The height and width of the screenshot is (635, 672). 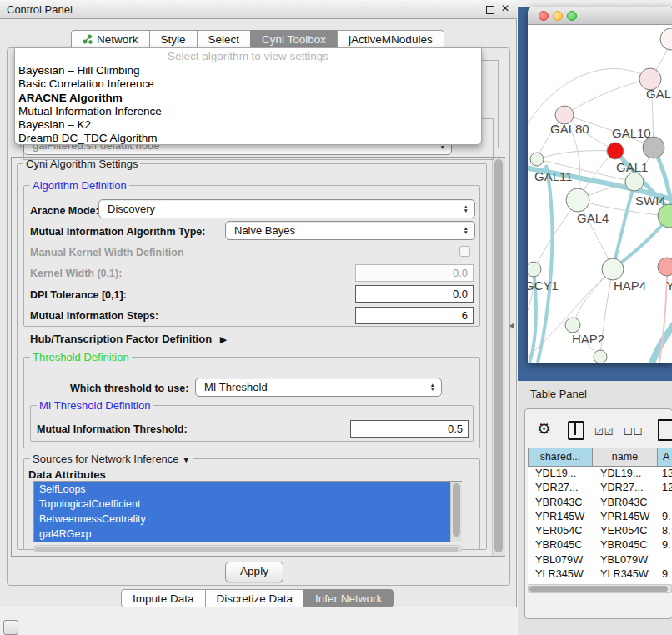 What do you see at coordinates (248, 138) in the screenshot?
I see `algorithm-option: Dream8 DC_TDC Algorithm` at bounding box center [248, 138].